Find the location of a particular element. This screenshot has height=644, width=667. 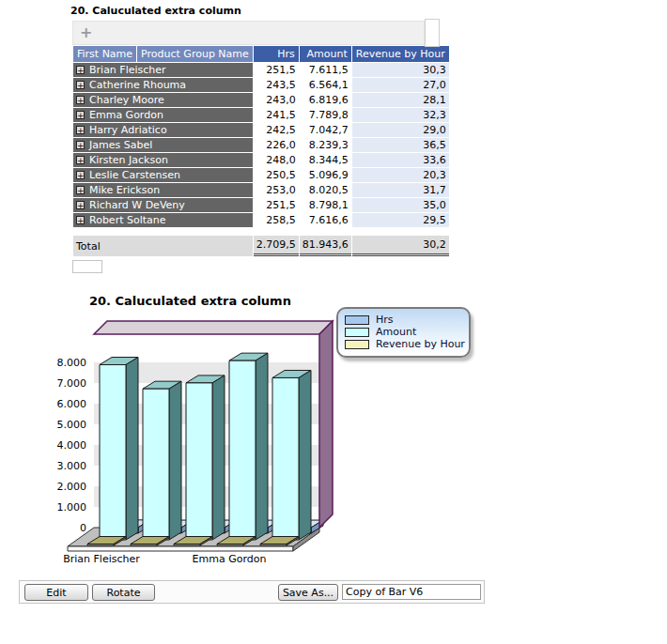

table-row: +Emma Gordon 241,5 7.789,8 32,3 is located at coordinates (261, 115).